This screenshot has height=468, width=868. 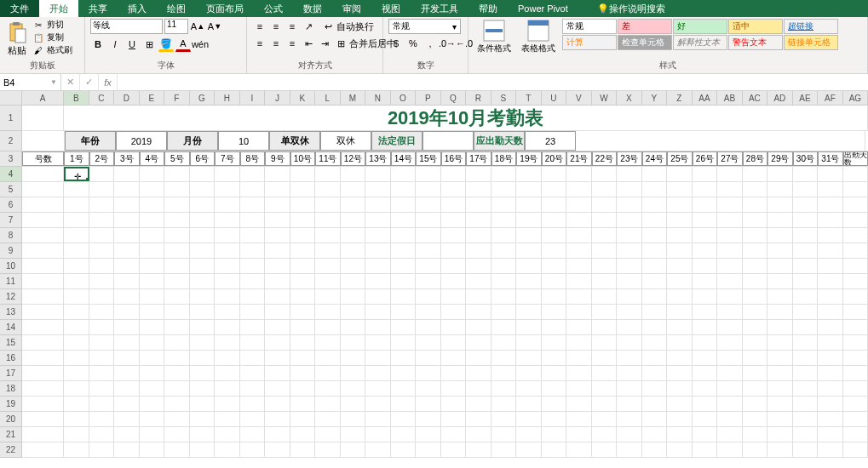 What do you see at coordinates (806, 98) in the screenshot?
I see `col-header-AE: AE` at bounding box center [806, 98].